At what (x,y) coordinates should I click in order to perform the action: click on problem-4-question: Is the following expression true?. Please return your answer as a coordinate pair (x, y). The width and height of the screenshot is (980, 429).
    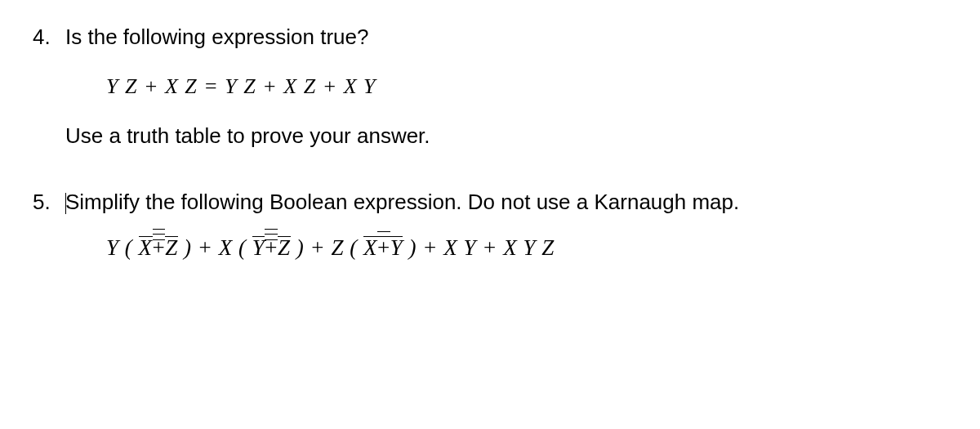
    Looking at the image, I should click on (506, 38).